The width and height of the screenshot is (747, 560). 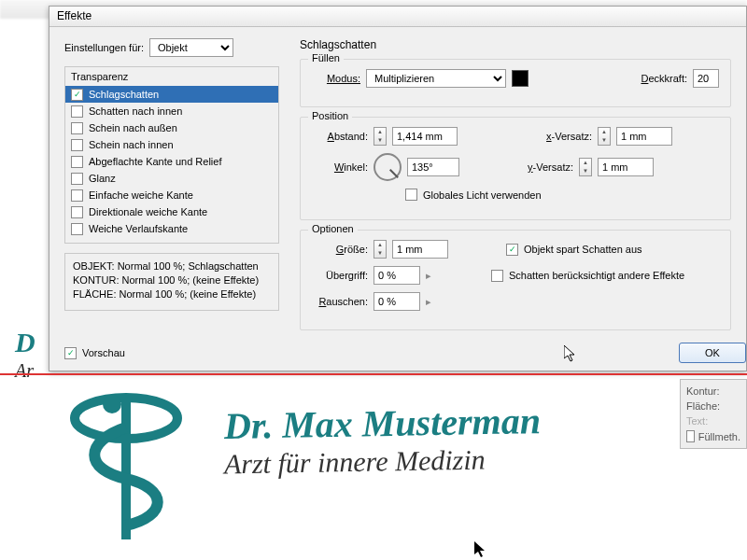 What do you see at coordinates (172, 145) in the screenshot?
I see `effect-item: Schein nach innen` at bounding box center [172, 145].